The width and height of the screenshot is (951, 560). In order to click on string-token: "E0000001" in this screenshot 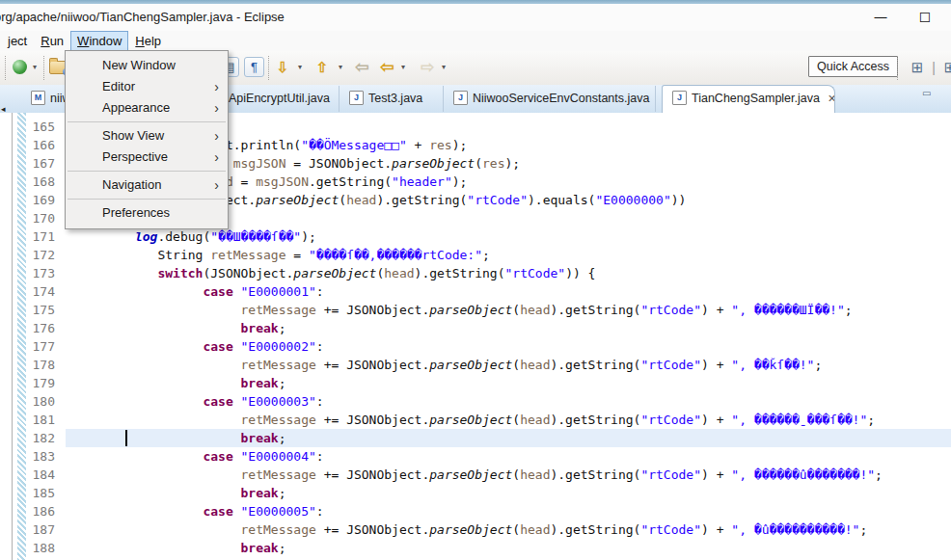, I will do `click(279, 291)`.